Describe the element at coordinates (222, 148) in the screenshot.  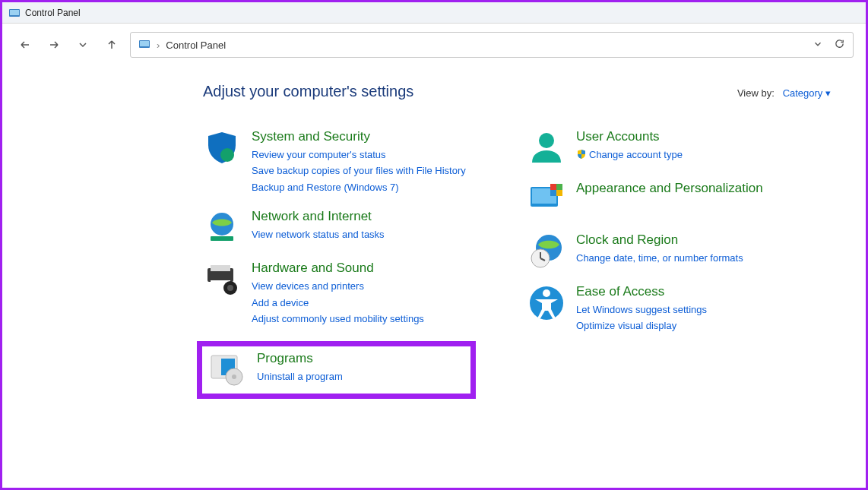
I see `shield-icon` at that location.